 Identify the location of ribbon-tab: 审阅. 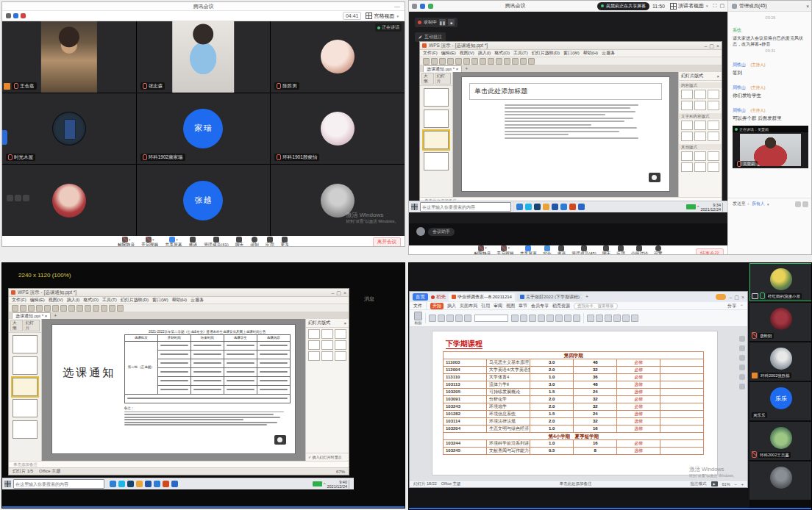
(498, 306).